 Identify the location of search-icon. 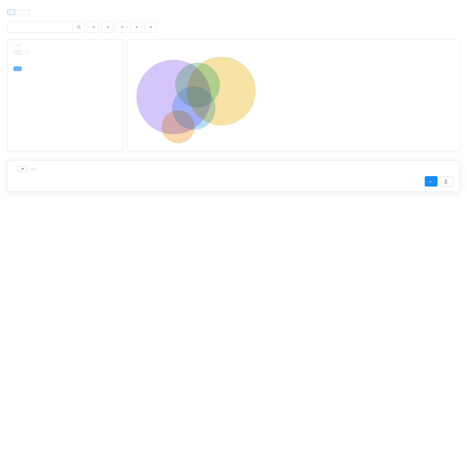
(79, 27).